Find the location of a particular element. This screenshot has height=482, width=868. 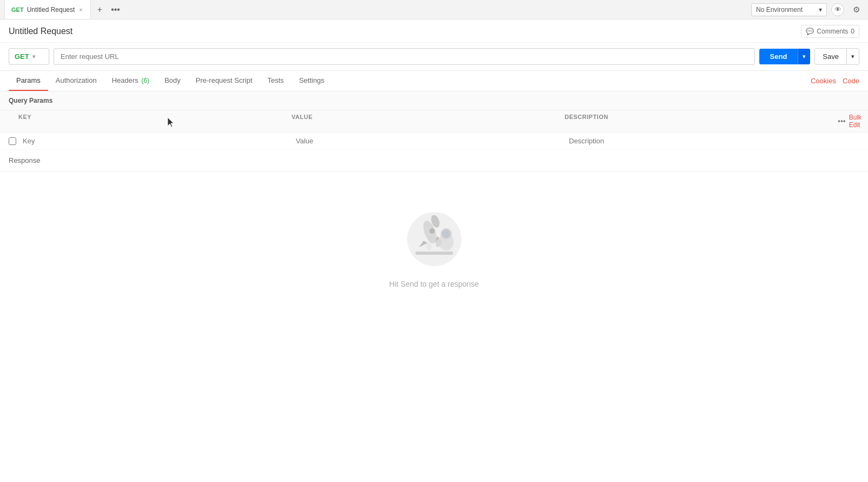

row-checkbox is located at coordinates (12, 141).